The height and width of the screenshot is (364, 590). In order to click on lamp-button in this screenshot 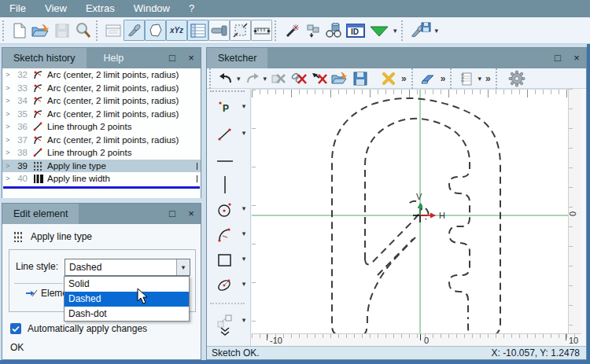, I will do `click(219, 30)`.